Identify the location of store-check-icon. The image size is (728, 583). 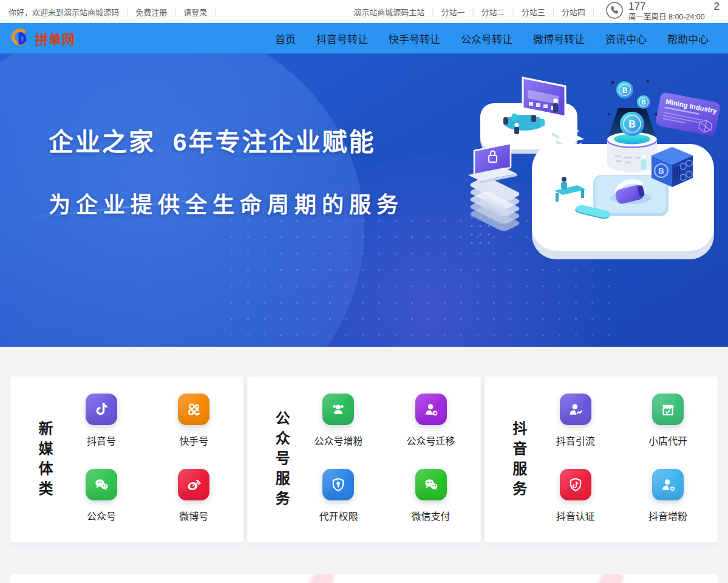
(668, 409).